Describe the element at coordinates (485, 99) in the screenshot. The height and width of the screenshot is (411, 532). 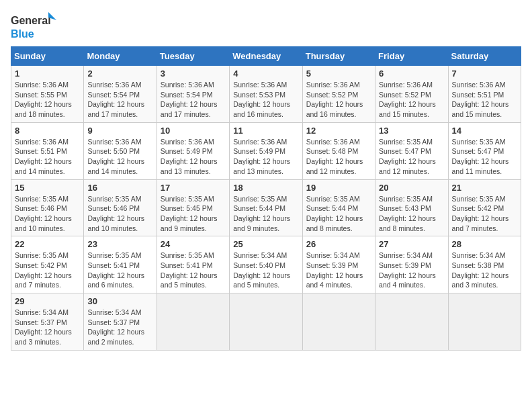
I see `day-detail: Sunrise: 5:36 AM Sunset: 5:51 PM Dayligh…` at that location.